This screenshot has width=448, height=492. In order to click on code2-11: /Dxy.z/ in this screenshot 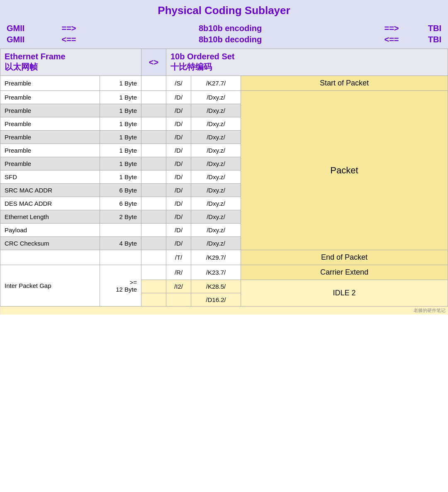, I will do `click(216, 230)`.